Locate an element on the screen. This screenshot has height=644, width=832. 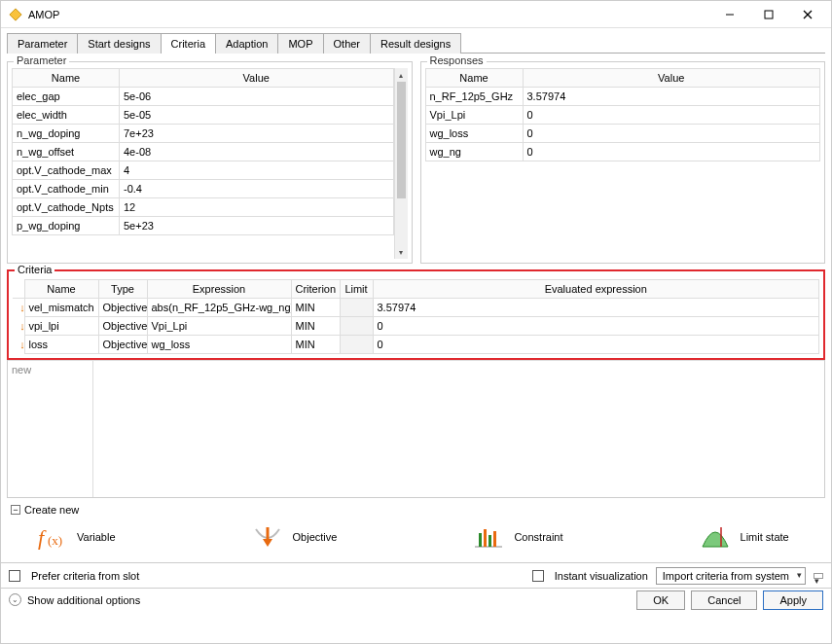
parameter-header-value: Value is located at coordinates (257, 78).